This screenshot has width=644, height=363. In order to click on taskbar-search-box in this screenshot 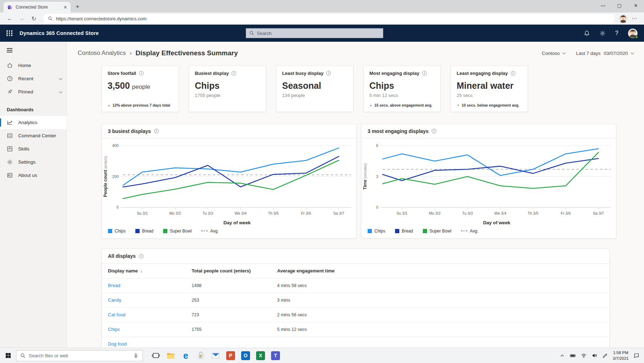, I will do `click(79, 356)`.